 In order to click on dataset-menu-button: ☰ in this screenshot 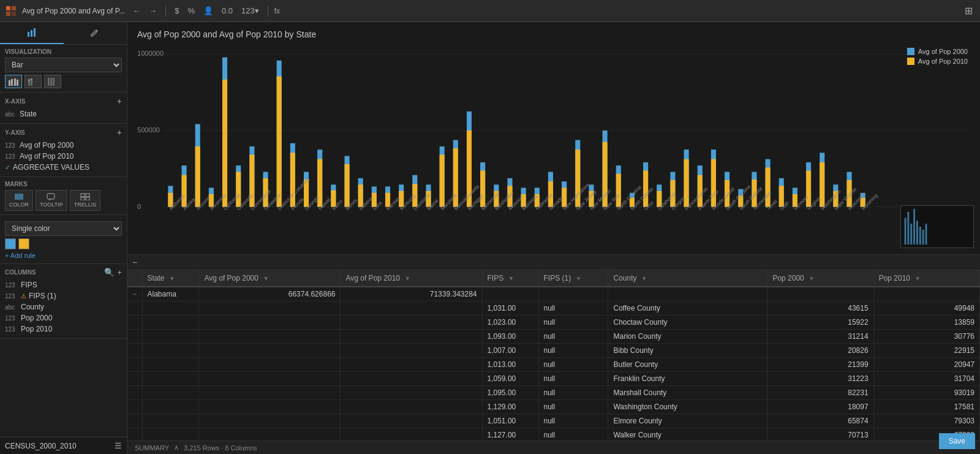, I will do `click(118, 446)`.